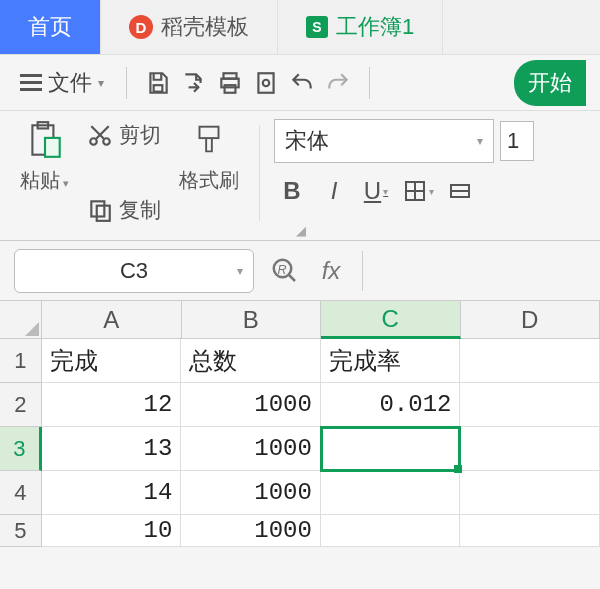 The height and width of the screenshot is (589, 600). What do you see at coordinates (531, 320) in the screenshot?
I see `column-header-d: D` at bounding box center [531, 320].